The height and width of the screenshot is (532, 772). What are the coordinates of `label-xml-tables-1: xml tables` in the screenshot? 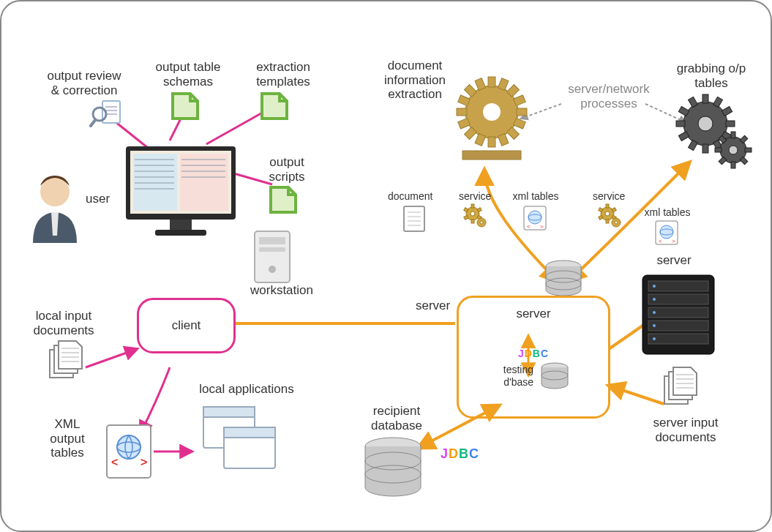 It's located at (536, 196).